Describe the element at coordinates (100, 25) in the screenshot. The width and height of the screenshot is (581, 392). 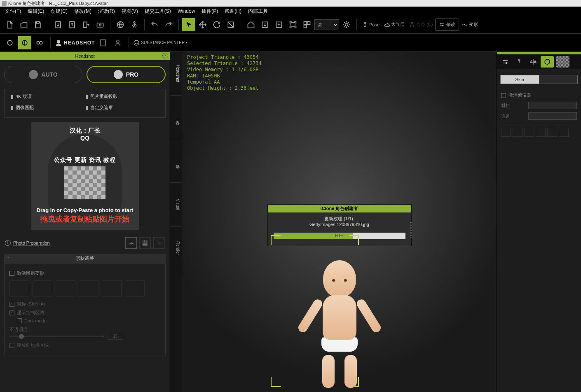
I see `camera-icon` at that location.